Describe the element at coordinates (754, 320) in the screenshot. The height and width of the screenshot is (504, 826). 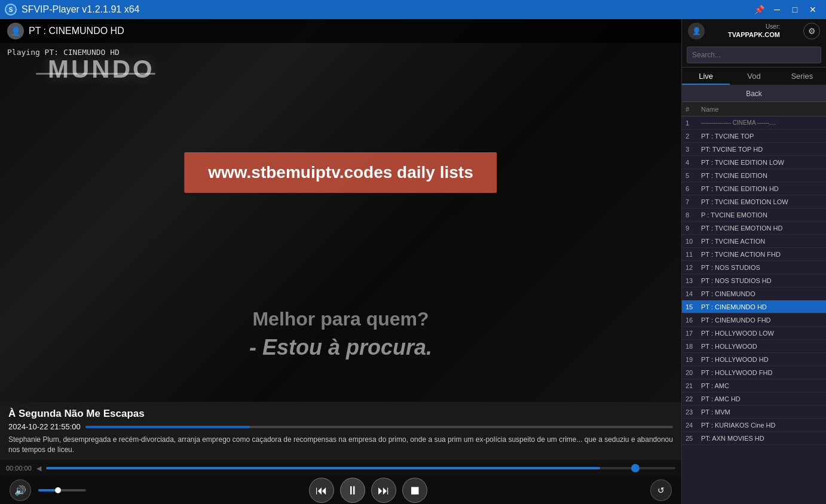
I see `channel-row-16: 16PT : CINEMUNDO FHD` at that location.